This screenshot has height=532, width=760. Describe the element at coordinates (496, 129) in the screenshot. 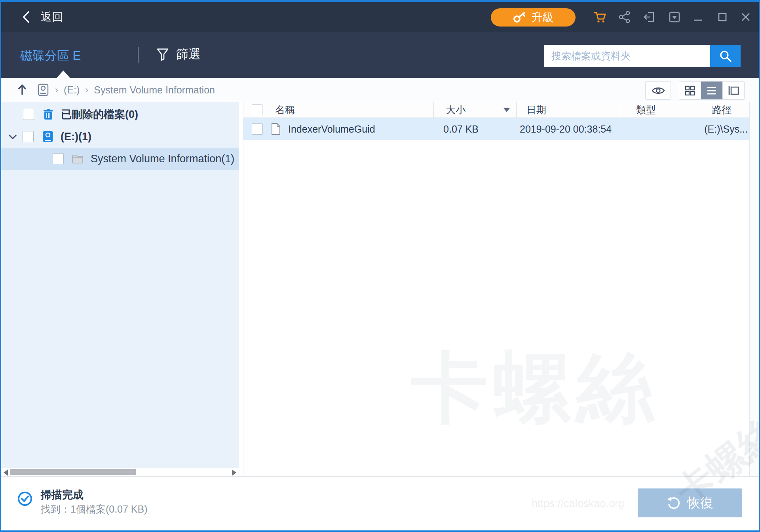

I see `table-row: IndexerVolumeGuid 0.07 KB 2019-09-20 00:…` at that location.